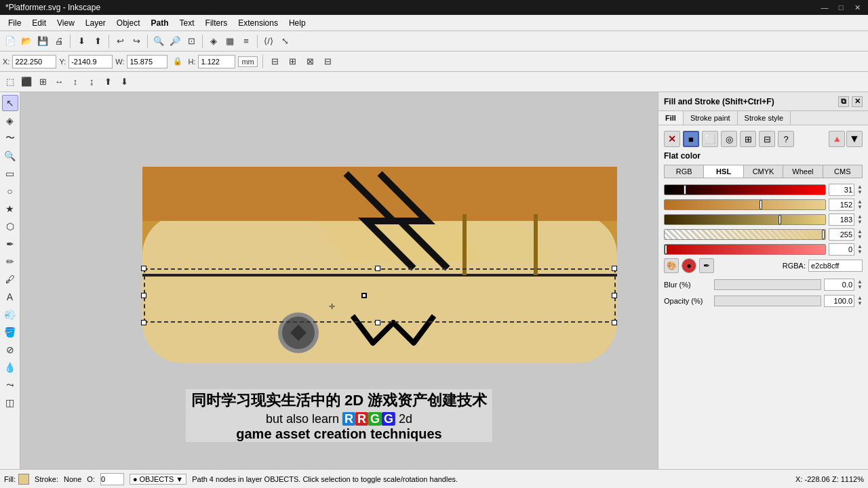 The height and width of the screenshot is (488, 868). I want to click on handle-tm, so click(378, 268).